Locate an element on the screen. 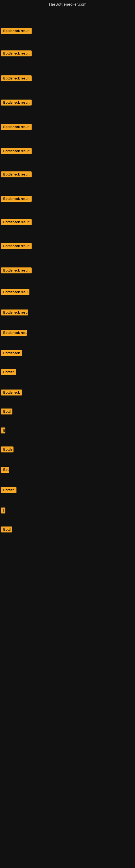 This screenshot has width=135, height=868. bottleneck-badge: Bot is located at coordinates (5, 470).